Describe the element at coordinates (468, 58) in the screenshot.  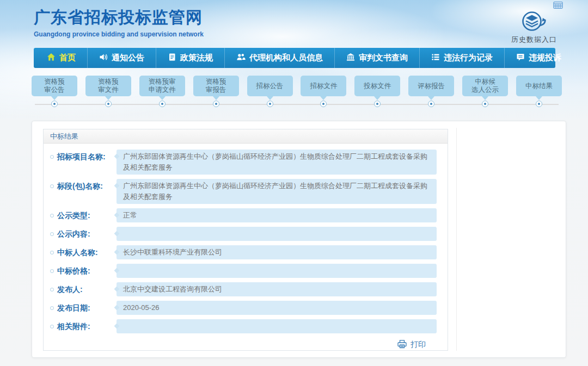
I see `nav-item-label: 违法行为记录` at that location.